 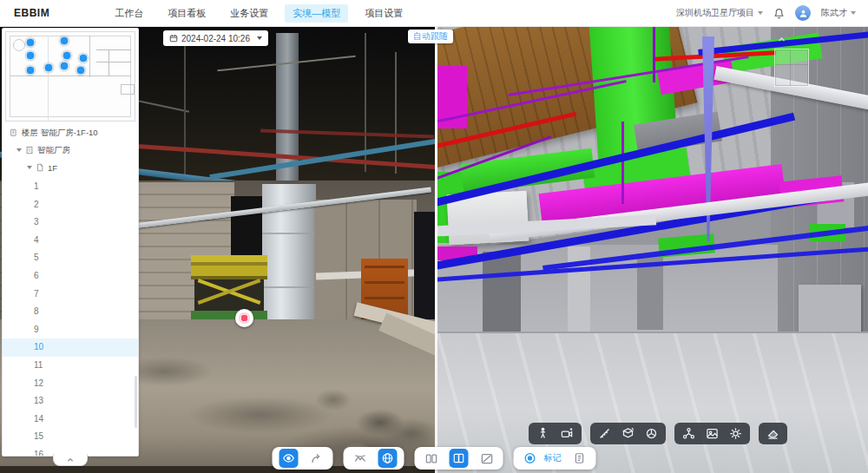 I want to click on model-tree-icon, so click(x=689, y=434).